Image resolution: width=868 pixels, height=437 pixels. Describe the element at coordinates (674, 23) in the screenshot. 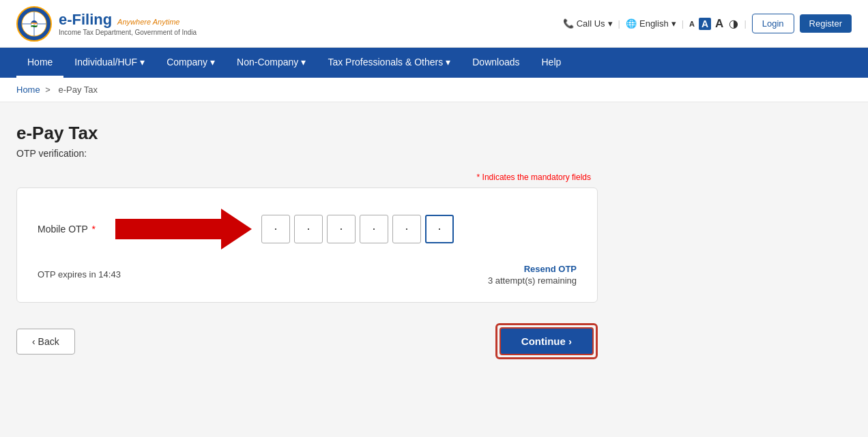

I see `lang-chevron-icon: ▾` at that location.